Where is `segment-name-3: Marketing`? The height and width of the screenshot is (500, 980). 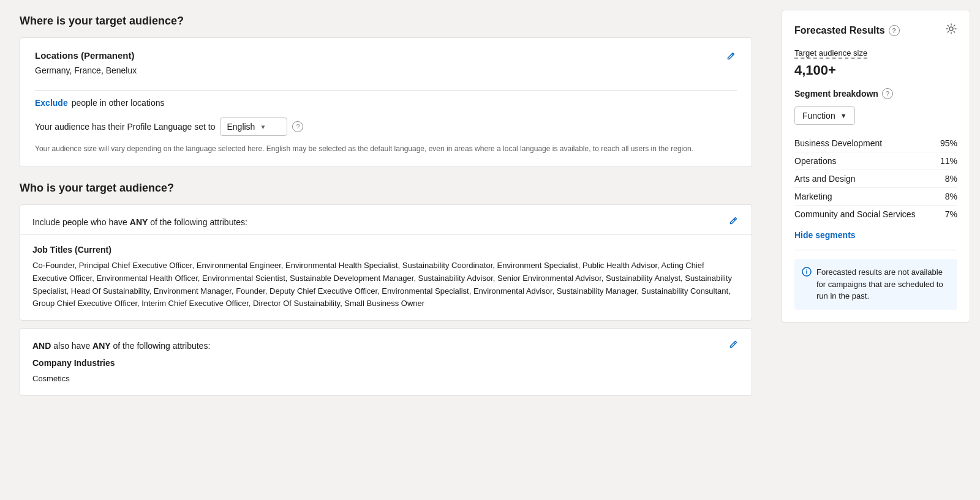
segment-name-3: Marketing is located at coordinates (813, 196).